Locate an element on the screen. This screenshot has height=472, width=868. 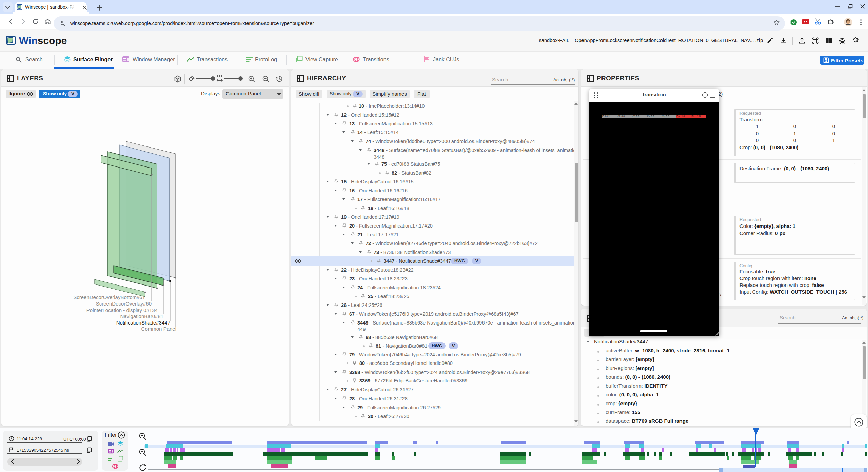
svg-text: ScreenDecorOverlayBottom#61 is located at coordinates (109, 297).